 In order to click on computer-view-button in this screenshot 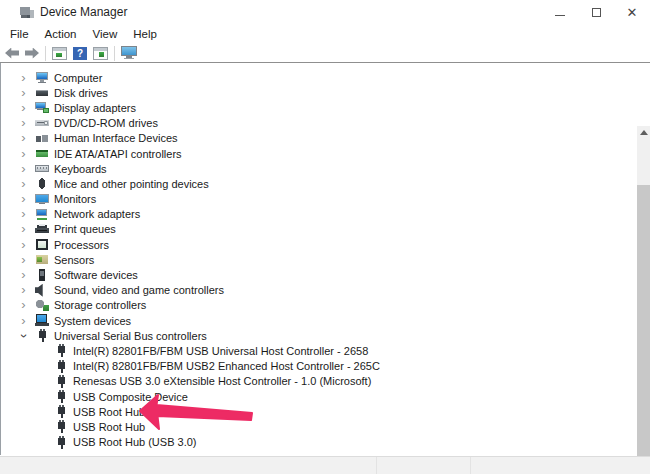, I will do `click(129, 54)`.